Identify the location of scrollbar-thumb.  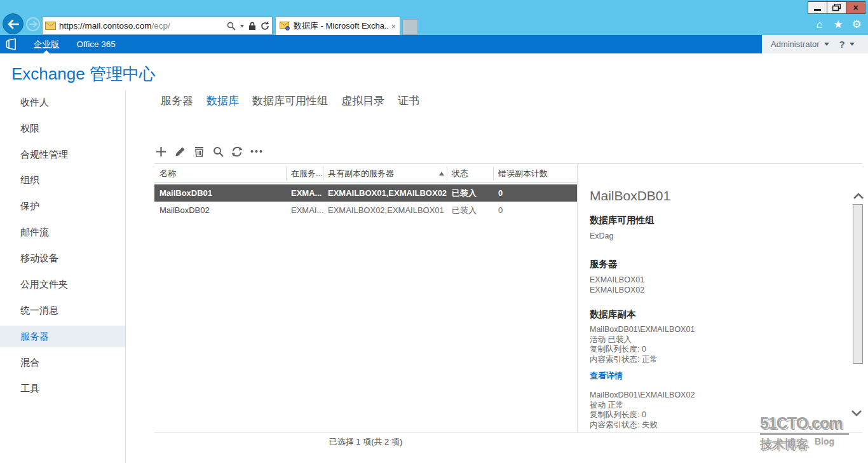
(858, 284).